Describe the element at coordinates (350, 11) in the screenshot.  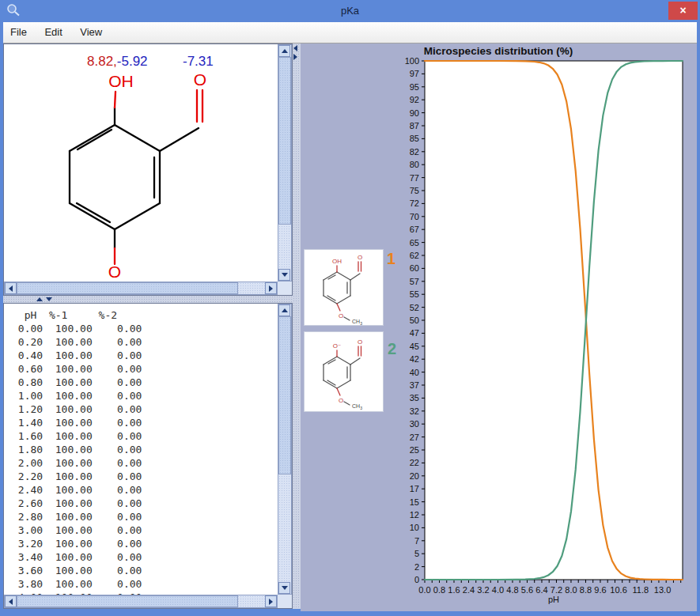
I see `title-bar: pKa ×` at that location.